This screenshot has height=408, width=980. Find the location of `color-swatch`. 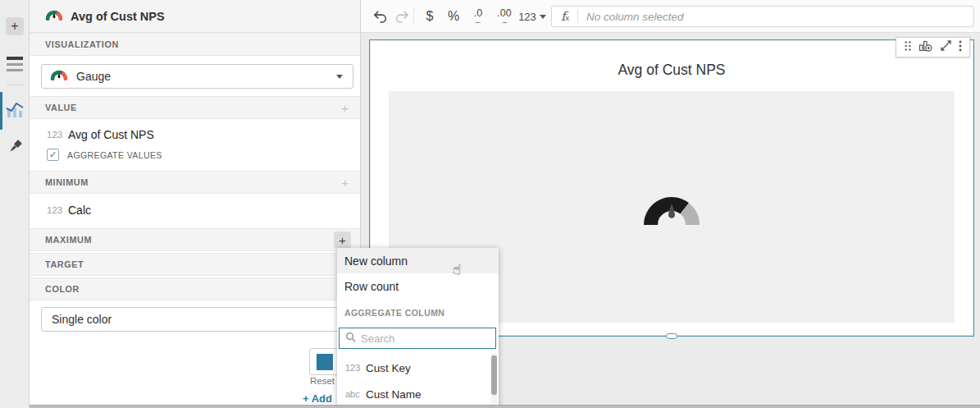

color-swatch is located at coordinates (325, 362).